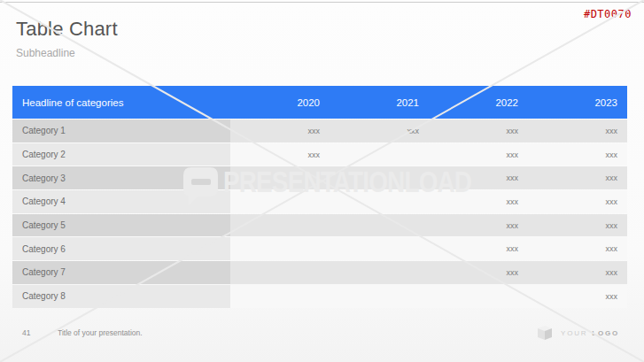  Describe the element at coordinates (608, 14) in the screenshot. I see `template-code: #DT0070` at that location.